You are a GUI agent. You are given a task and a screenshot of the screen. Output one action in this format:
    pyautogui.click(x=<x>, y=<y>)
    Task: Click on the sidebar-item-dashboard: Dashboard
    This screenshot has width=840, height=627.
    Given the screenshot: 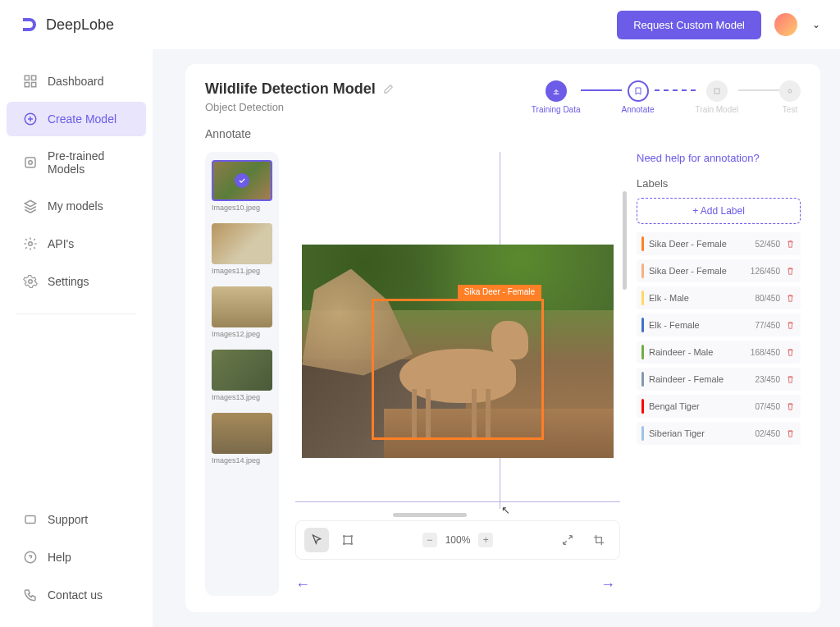 What is the action you would take?
    pyautogui.click(x=76, y=81)
    